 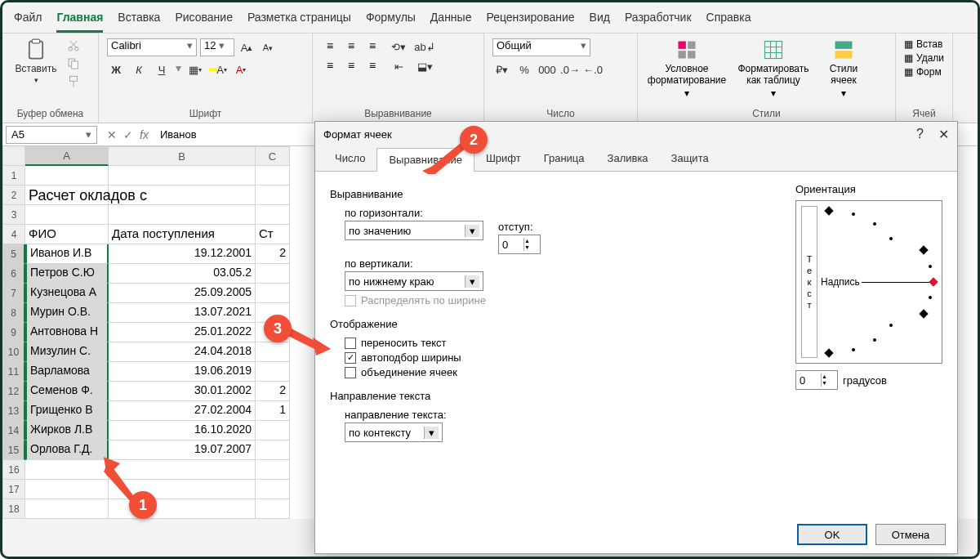 I want to click on dec-decimal-button: ←.0, so click(x=593, y=69).